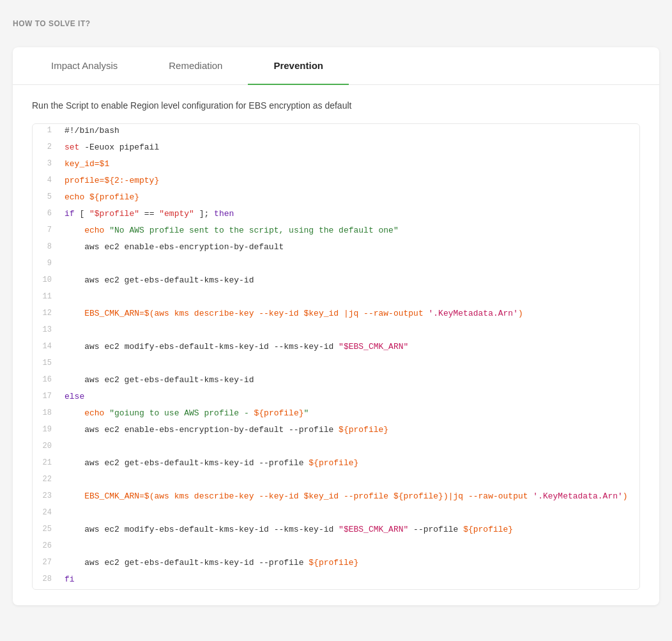  I want to click on code-line: 6 if [ "$profile" == "empty" ]; then, so click(336, 215).